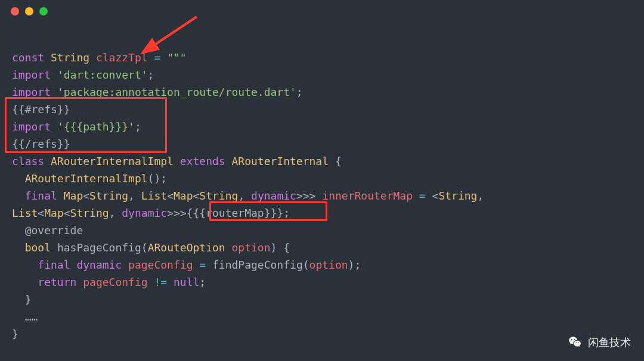 Image resolution: width=644 pixels, height=361 pixels. What do you see at coordinates (103, 75) in the screenshot?
I see `string: 'dart:convert'` at bounding box center [103, 75].